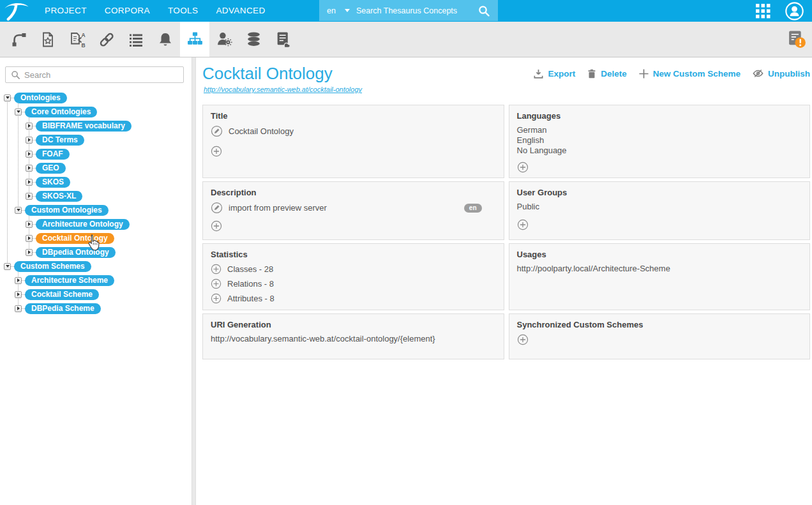  Describe the element at coordinates (283, 40) in the screenshot. I see `server-cloud-icon` at that location.